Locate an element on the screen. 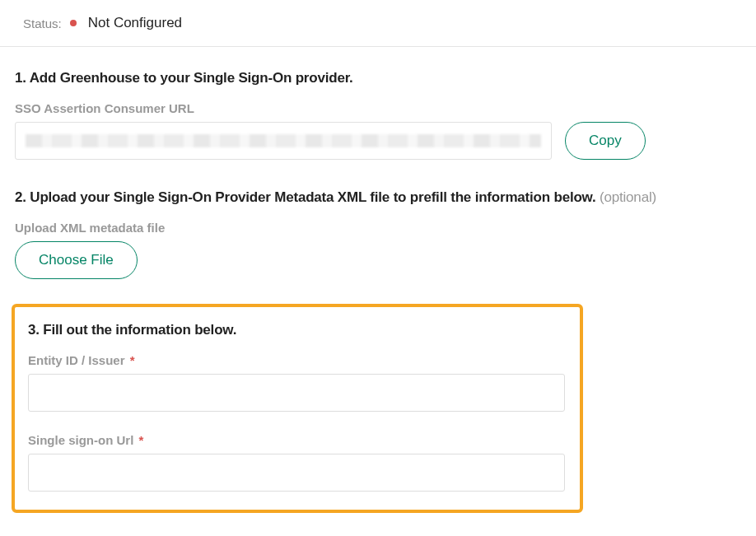 This screenshot has width=756, height=536. status-value: Not Configured is located at coordinates (135, 23).